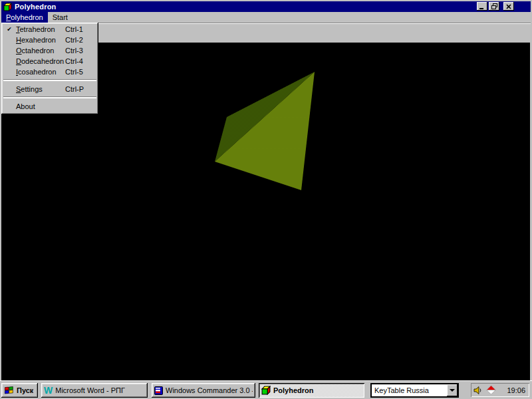  What do you see at coordinates (509, 7) in the screenshot?
I see `close-button` at bounding box center [509, 7].